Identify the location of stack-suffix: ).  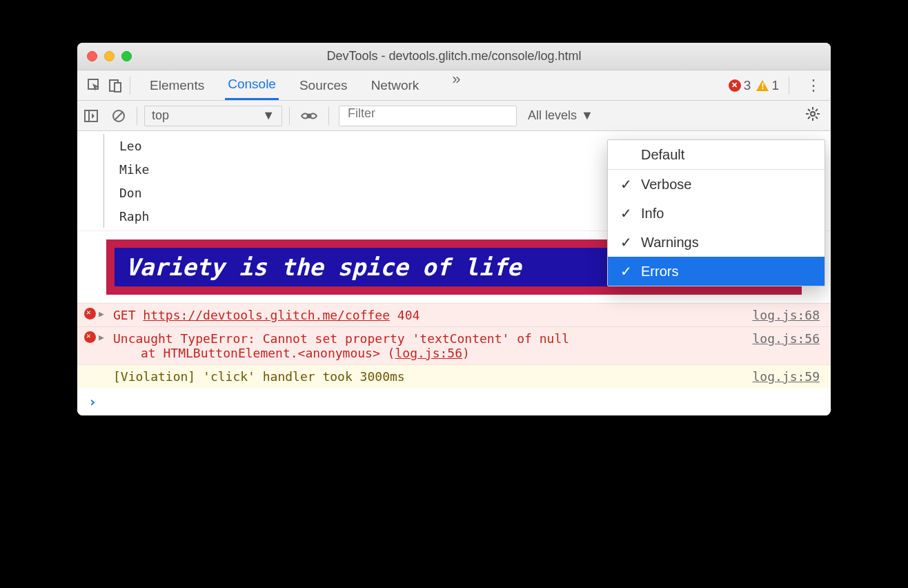
(466, 353).